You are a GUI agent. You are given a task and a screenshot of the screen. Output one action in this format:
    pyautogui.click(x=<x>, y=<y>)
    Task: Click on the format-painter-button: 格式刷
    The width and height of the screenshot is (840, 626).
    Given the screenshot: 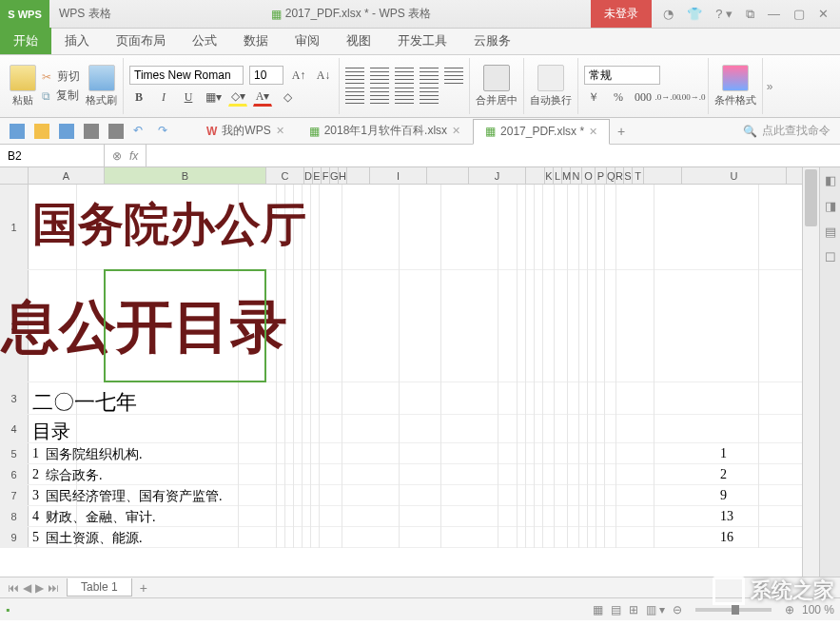 What is the action you would take?
    pyautogui.click(x=101, y=86)
    